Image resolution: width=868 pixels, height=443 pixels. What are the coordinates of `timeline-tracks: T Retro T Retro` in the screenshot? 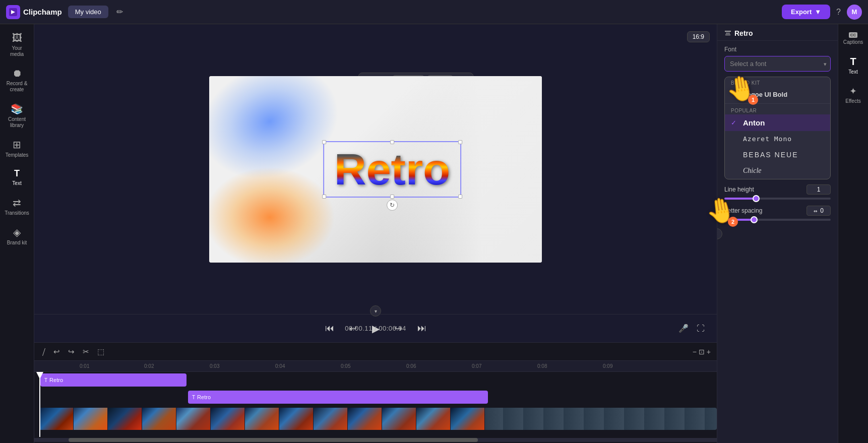 It's located at (376, 404).